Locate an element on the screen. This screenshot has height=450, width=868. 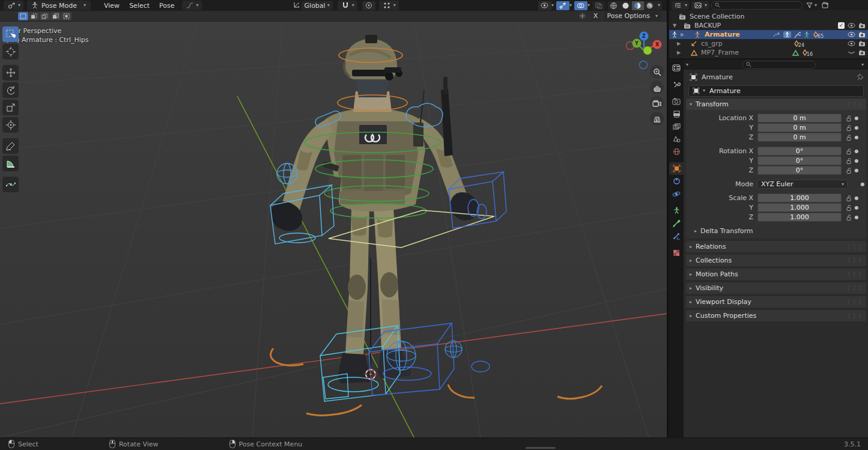
gizmo-neg-z-ball is located at coordinates (644, 65).